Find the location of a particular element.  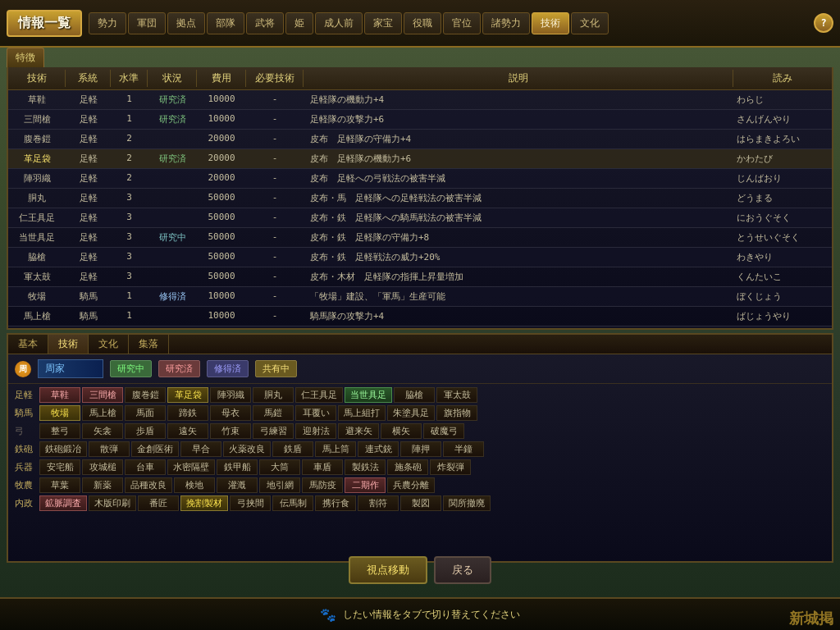

tech-cell: 半鐘 is located at coordinates (463, 450).